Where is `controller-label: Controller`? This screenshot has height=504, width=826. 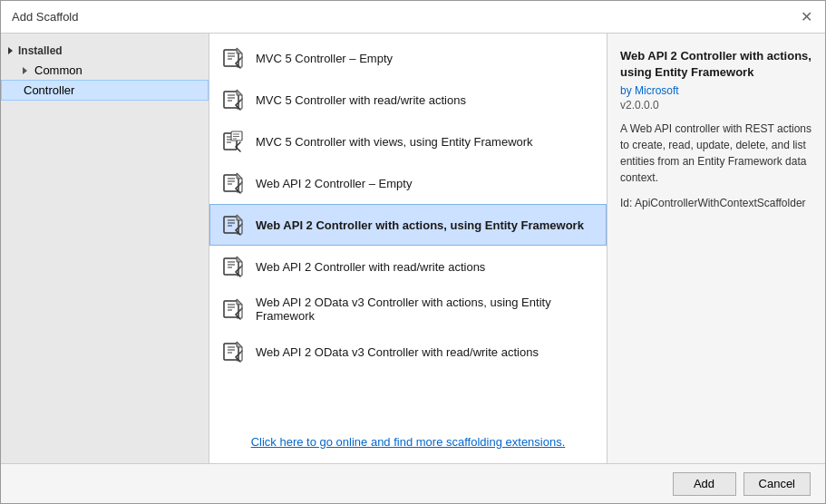 controller-label: Controller is located at coordinates (49, 91).